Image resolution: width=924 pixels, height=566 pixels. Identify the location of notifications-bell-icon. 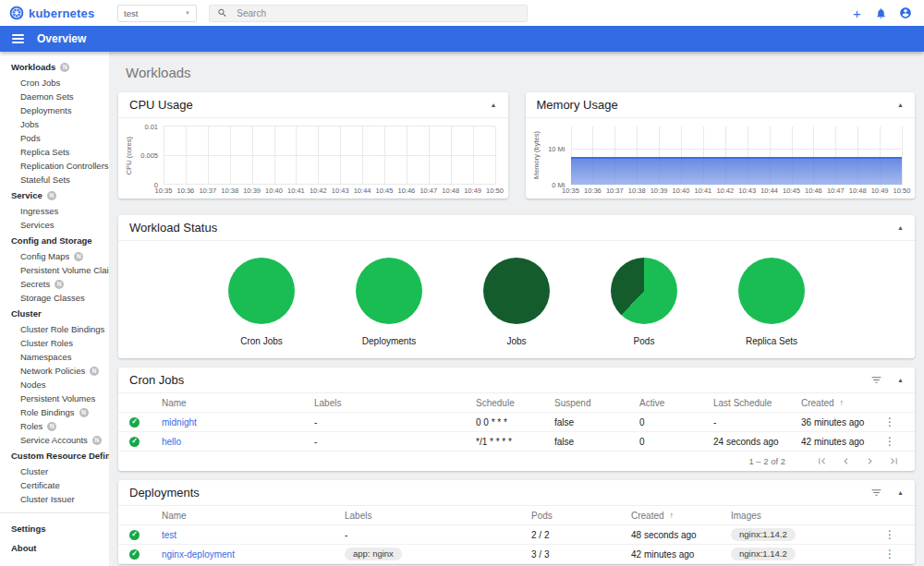
(881, 13).